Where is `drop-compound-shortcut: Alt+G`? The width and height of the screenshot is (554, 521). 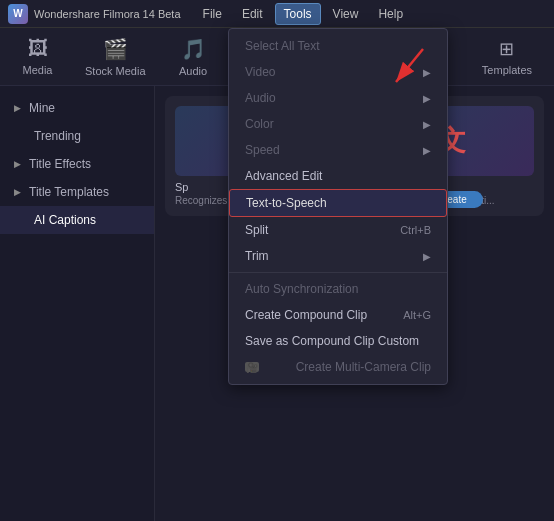 drop-compound-shortcut: Alt+G is located at coordinates (417, 315).